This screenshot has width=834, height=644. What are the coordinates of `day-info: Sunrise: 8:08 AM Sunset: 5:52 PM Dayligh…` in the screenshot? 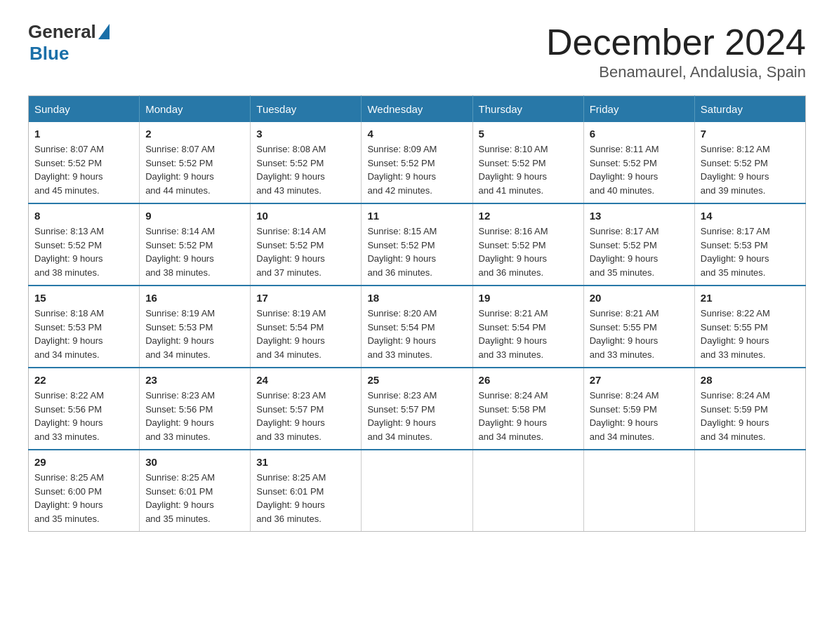 It's located at (306, 170).